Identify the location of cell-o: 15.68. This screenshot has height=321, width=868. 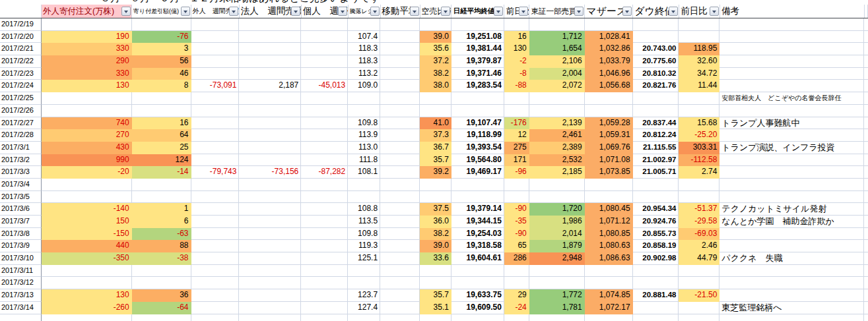
(699, 124).